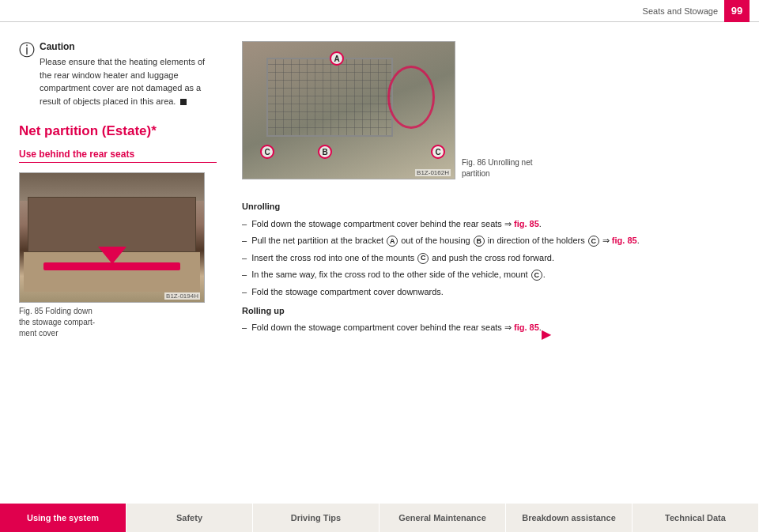  What do you see at coordinates (330, 97) in the screenshot?
I see `net-grid` at bounding box center [330, 97].